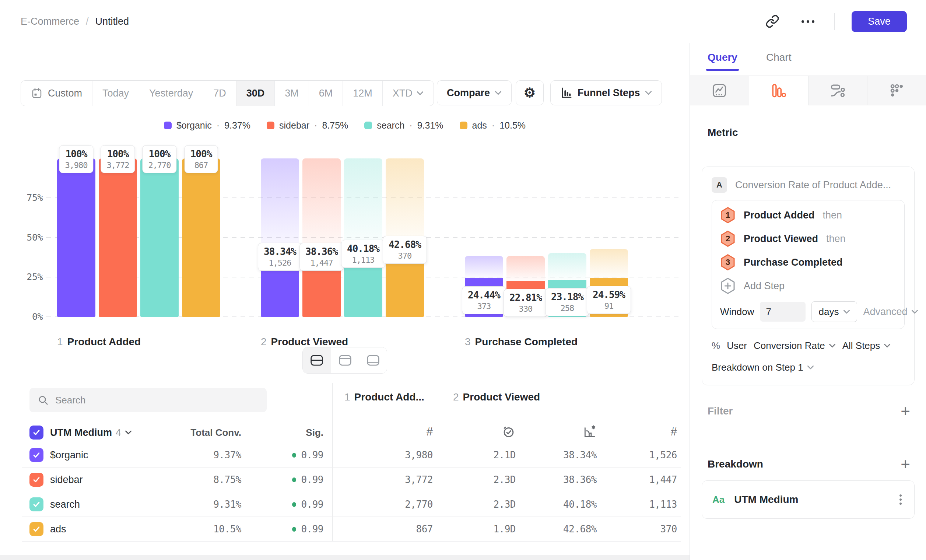 Image resolution: width=926 pixels, height=560 pixels. Describe the element at coordinates (351, 480) in the screenshot. I see `table-row: sidebar8.75%0.993,7722.3D38.36%1,447` at that location.